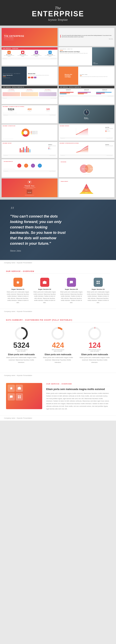 The height and width of the screenshot is (644, 116). What do you see at coordinates (21, 354) in the screenshot?
I see `stat-title-5324: Etiam porta sem malesuada` at bounding box center [21, 354].